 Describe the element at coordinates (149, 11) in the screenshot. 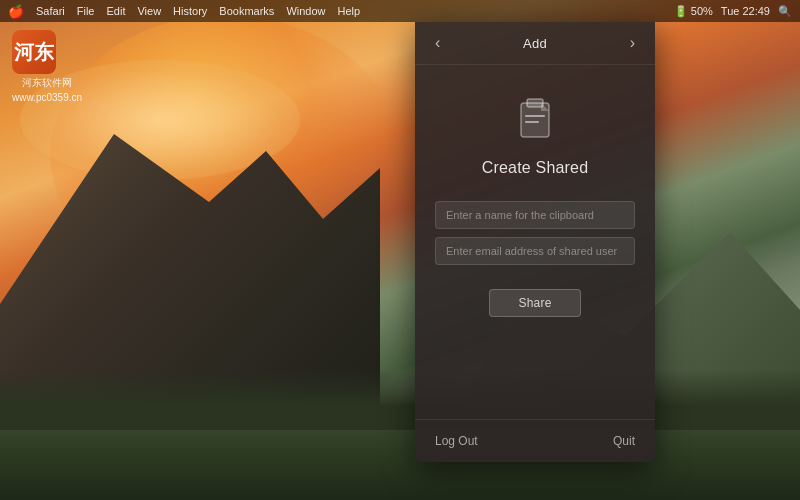

I see `menubar-view: View` at that location.